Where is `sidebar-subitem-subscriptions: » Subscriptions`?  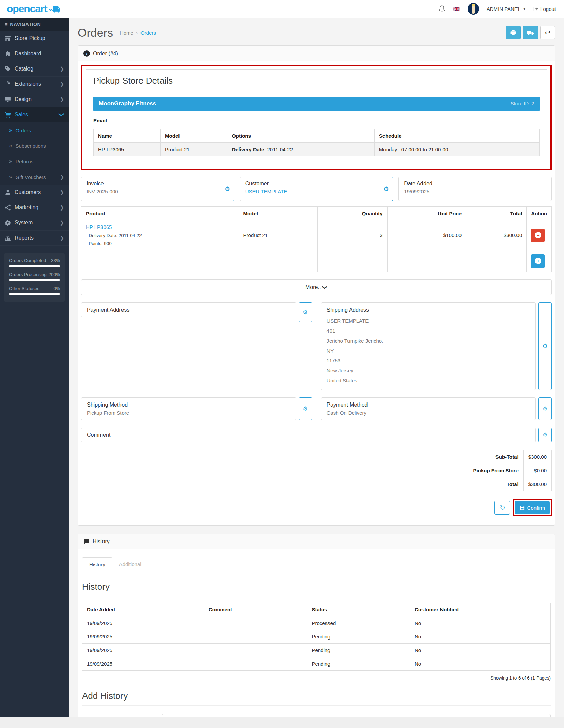 sidebar-subitem-subscriptions: » Subscriptions is located at coordinates (35, 146).